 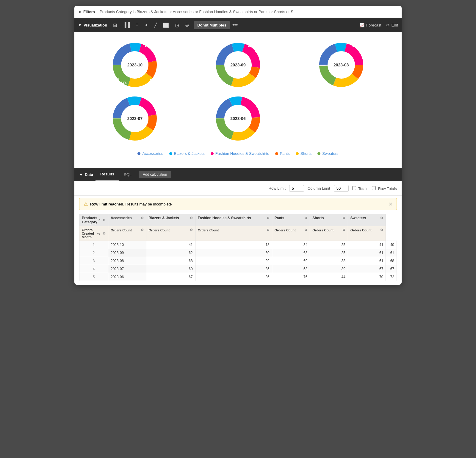 What do you see at coordinates (86, 175) in the screenshot?
I see `data-label: ▼ Data` at bounding box center [86, 175].